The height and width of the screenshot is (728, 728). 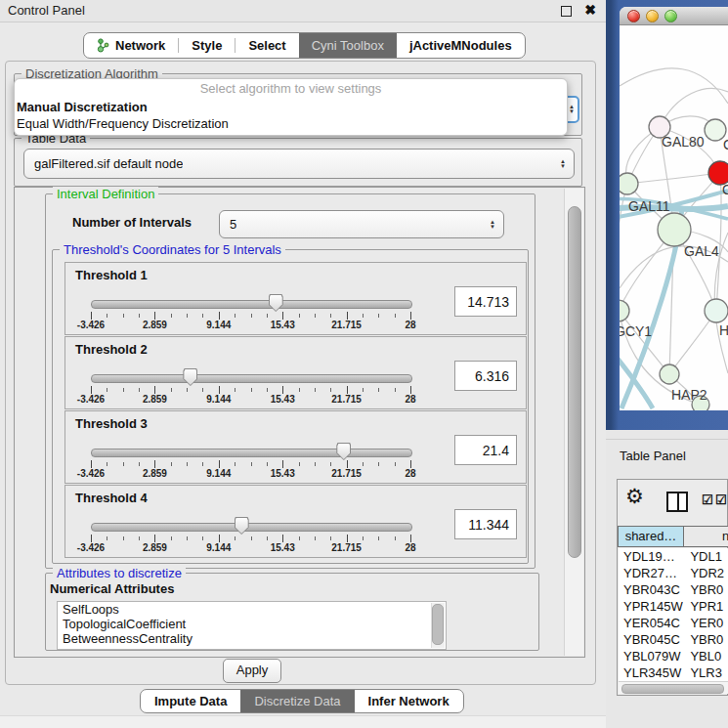 What do you see at coordinates (567, 12) in the screenshot?
I see `float-window-icon` at bounding box center [567, 12].